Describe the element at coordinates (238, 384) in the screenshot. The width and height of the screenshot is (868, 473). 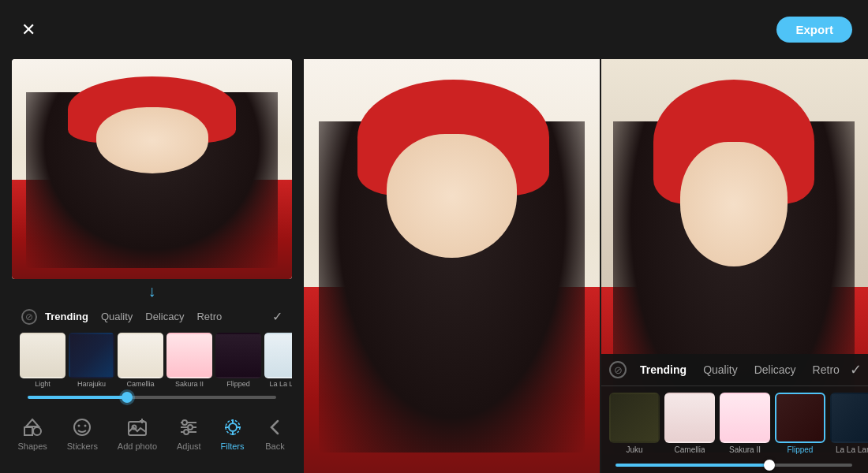
I see `left-filter-flipped-label: Flipped` at that location.